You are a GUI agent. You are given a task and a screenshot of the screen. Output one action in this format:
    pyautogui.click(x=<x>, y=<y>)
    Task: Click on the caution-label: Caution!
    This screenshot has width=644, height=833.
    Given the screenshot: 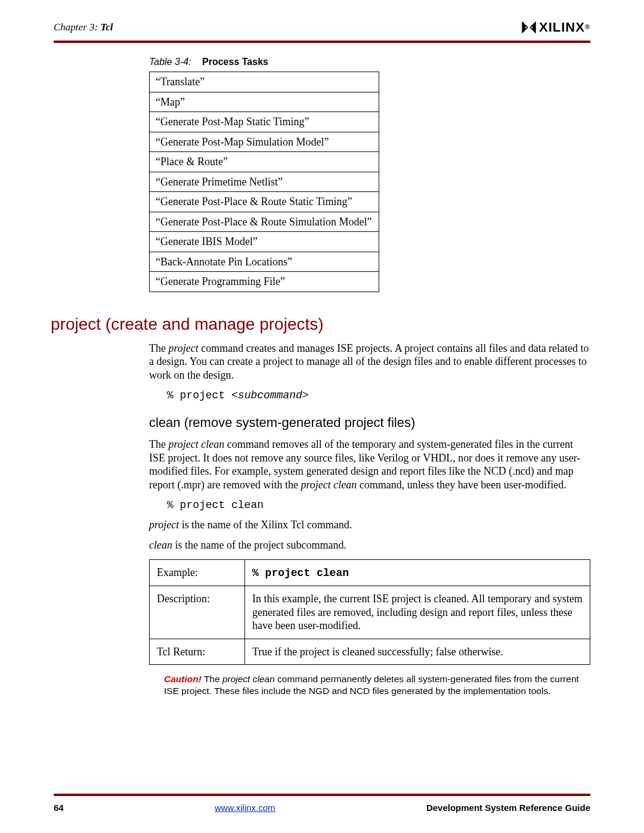 What is the action you would take?
    pyautogui.click(x=182, y=679)
    